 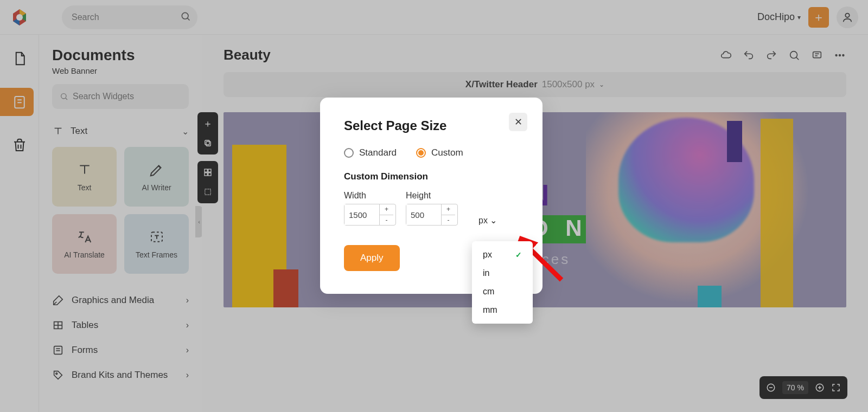 What do you see at coordinates (502, 310) in the screenshot?
I see `unit-option-mm: mm` at bounding box center [502, 310].